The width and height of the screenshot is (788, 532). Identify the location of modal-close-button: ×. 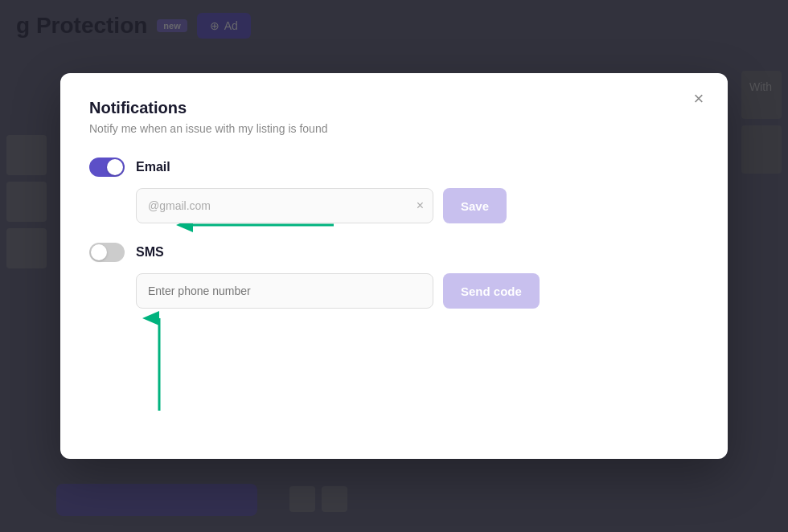
(699, 99).